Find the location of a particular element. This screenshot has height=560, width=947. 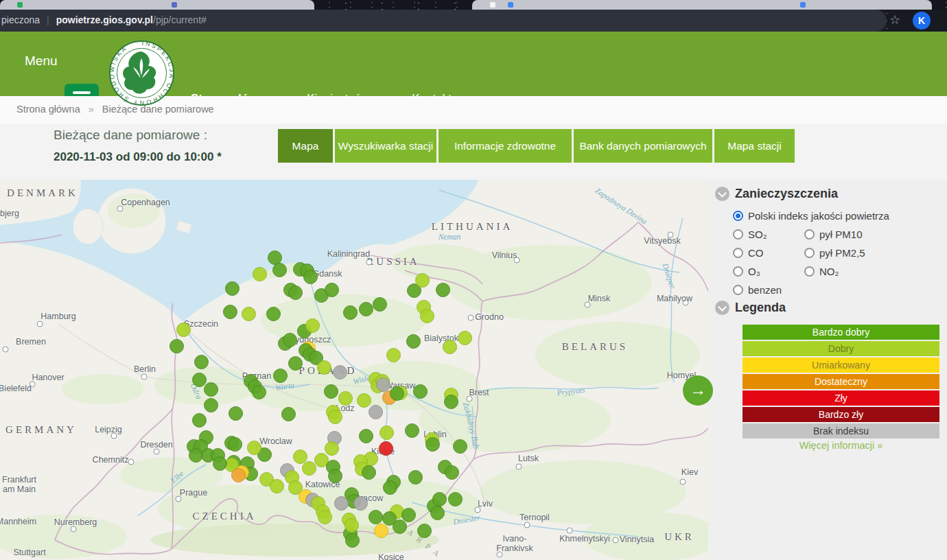

tab-informacje-zdrowotne: Informacje zdrowotne is located at coordinates (505, 145).